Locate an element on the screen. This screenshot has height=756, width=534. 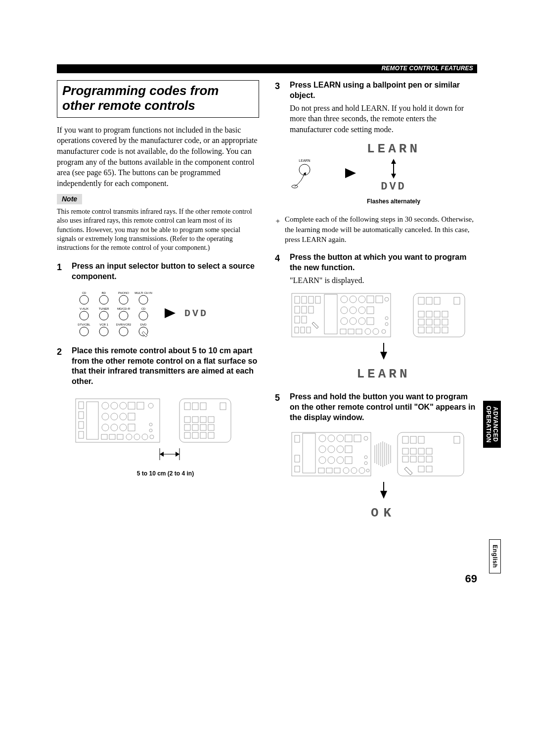
step-text: "LEARN" is displayed. is located at coordinates (384, 281).